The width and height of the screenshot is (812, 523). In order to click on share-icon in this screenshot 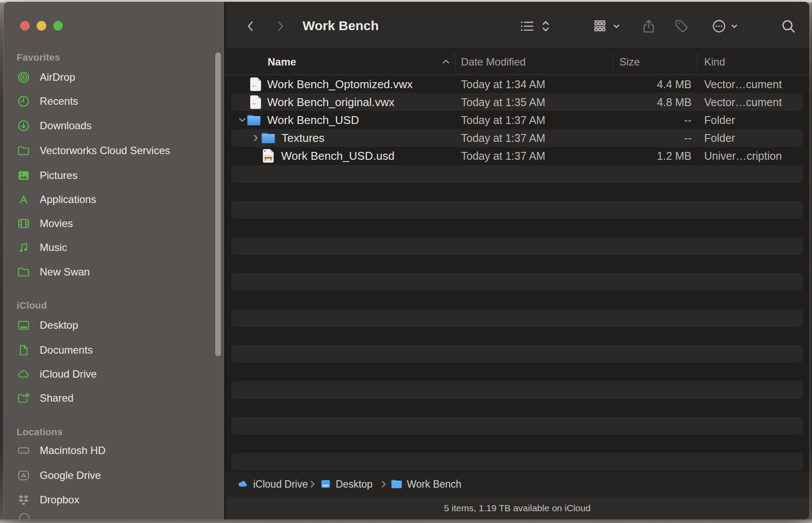, I will do `click(649, 26)`.